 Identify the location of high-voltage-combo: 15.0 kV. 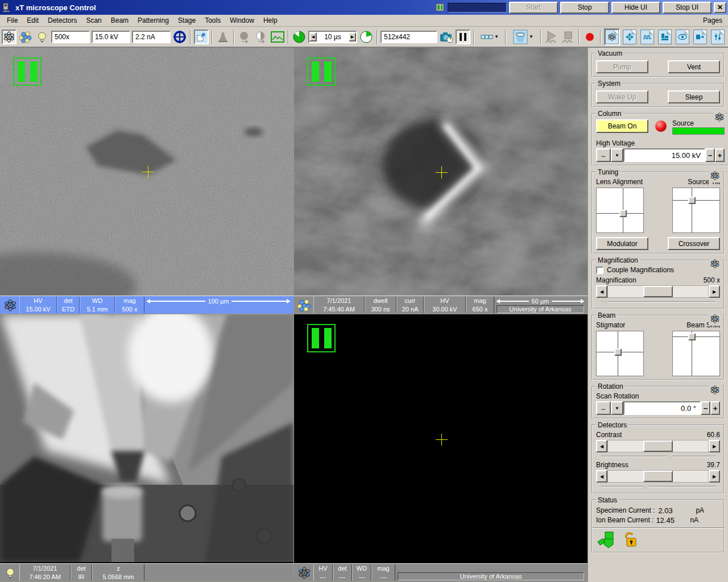
(111, 37).